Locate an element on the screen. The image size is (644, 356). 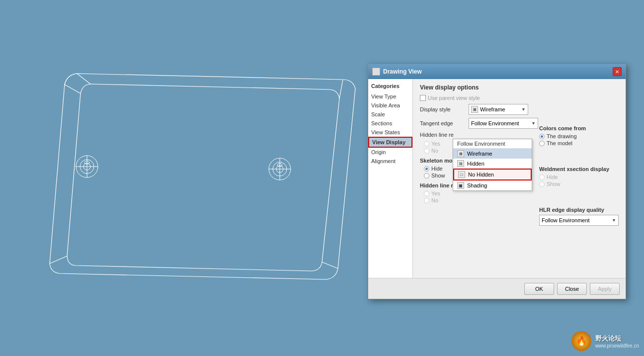
wireframe-dropdown-icon: ⊞ is located at coordinates (461, 154).